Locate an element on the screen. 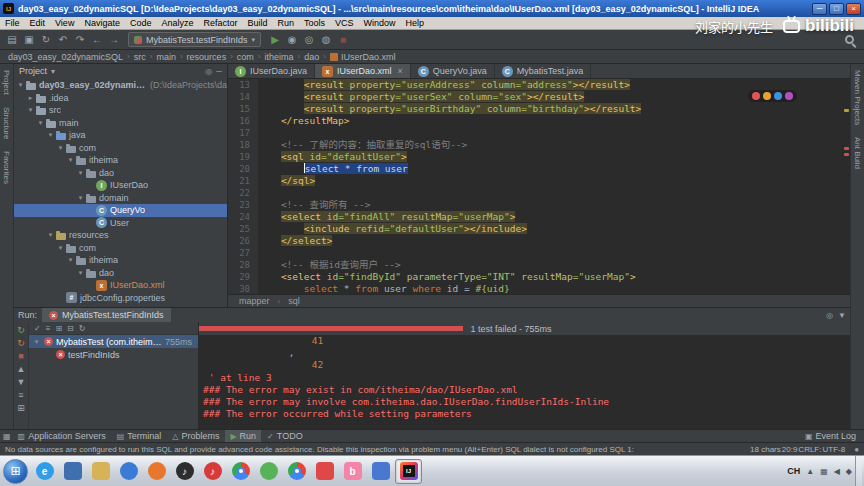 The width and height of the screenshot is (864, 486). debug-icon: ◉ is located at coordinates (292, 40).